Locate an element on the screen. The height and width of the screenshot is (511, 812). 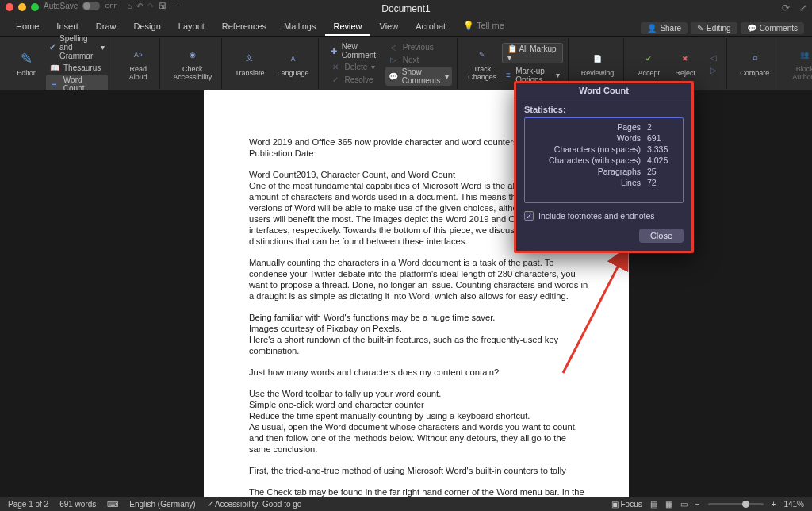
focus-button: ▣ Focus is located at coordinates (626, 505).